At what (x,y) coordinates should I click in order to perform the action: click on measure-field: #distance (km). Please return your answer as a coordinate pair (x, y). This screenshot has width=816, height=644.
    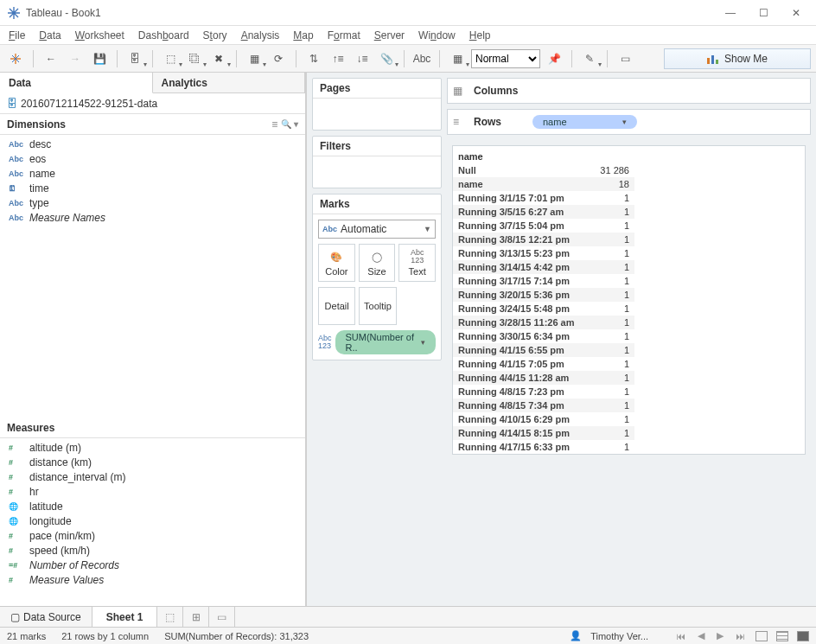
    Looking at the image, I should click on (152, 462).